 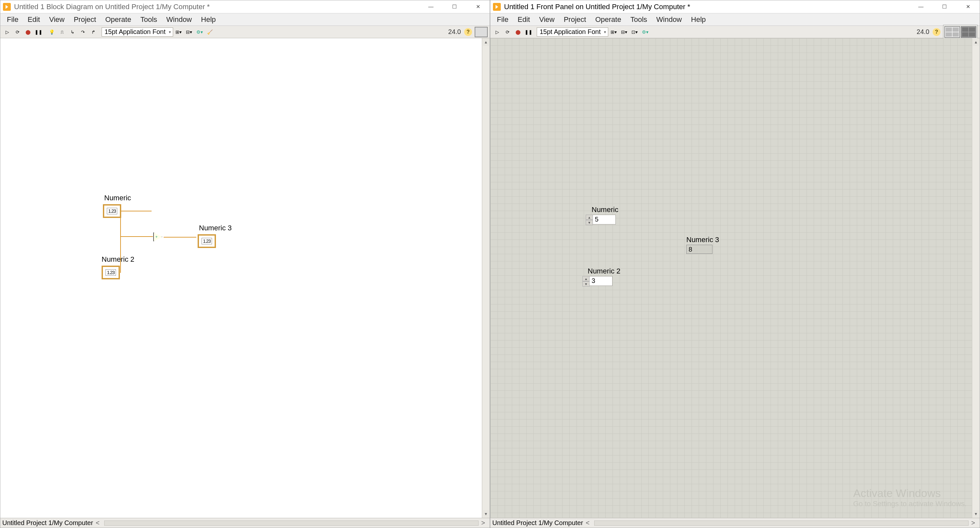 What do you see at coordinates (217, 7) in the screenshot?
I see `window-title: Untitled 1 Block Diagram on Untitled Pro…` at bounding box center [217, 7].